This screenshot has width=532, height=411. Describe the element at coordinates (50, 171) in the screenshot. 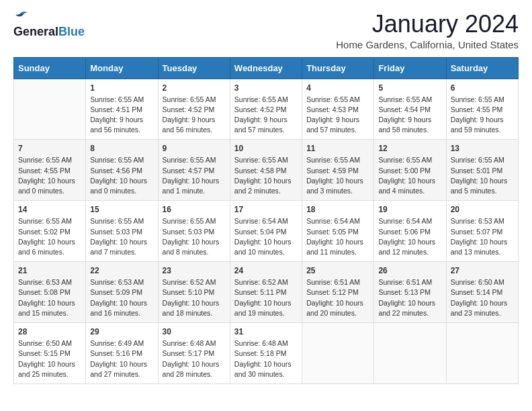

I see `calendar-cell: 7Sunrise: 6:55 AM Sunset: 4:55 PM Daylig…` at that location.